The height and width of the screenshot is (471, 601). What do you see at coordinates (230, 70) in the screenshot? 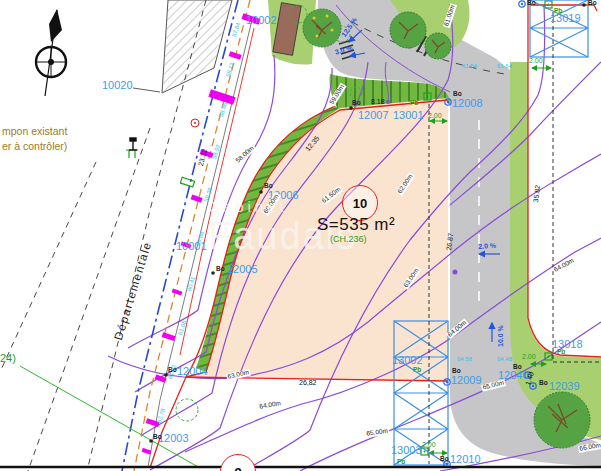
I see `spot-elevation-58-12: 58.12` at bounding box center [230, 70].